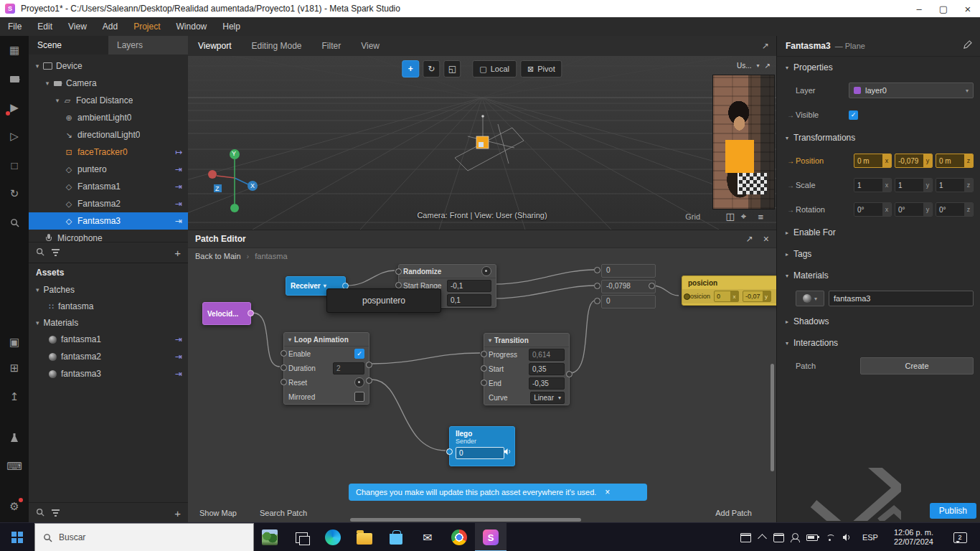 Image resolution: width=980 pixels, height=551 pixels. Describe the element at coordinates (743, 142) in the screenshot. I see `camera-preview` at that location.